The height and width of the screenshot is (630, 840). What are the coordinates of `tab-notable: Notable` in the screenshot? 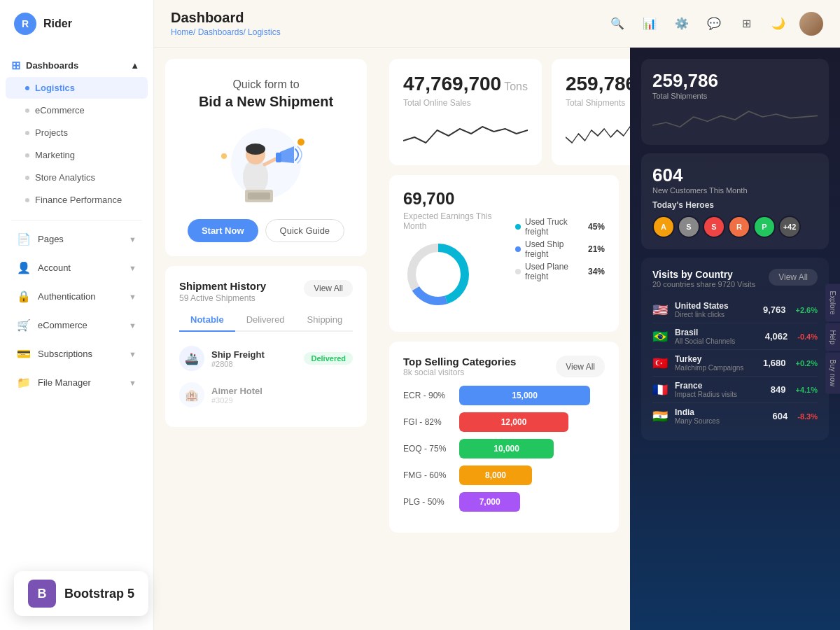 It's located at (207, 321).